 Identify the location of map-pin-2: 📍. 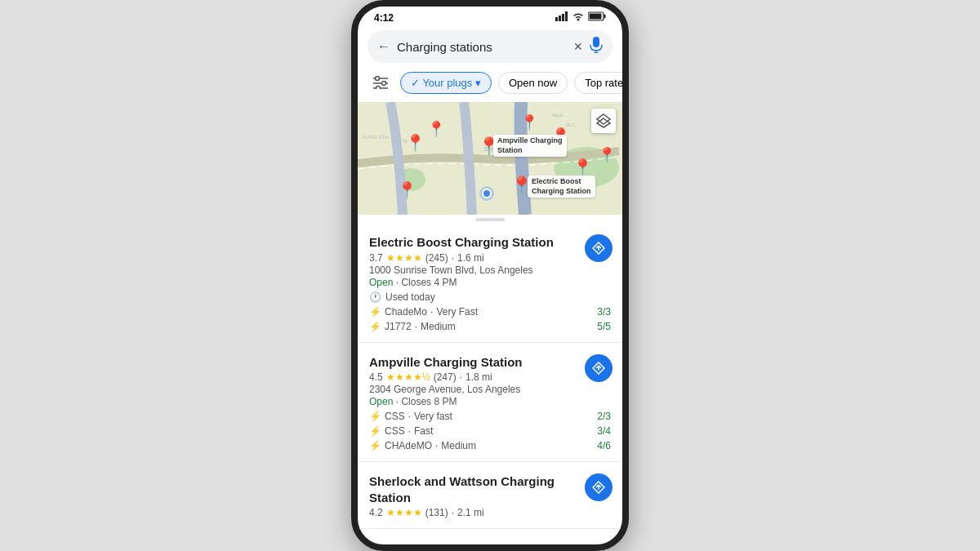
(436, 129).